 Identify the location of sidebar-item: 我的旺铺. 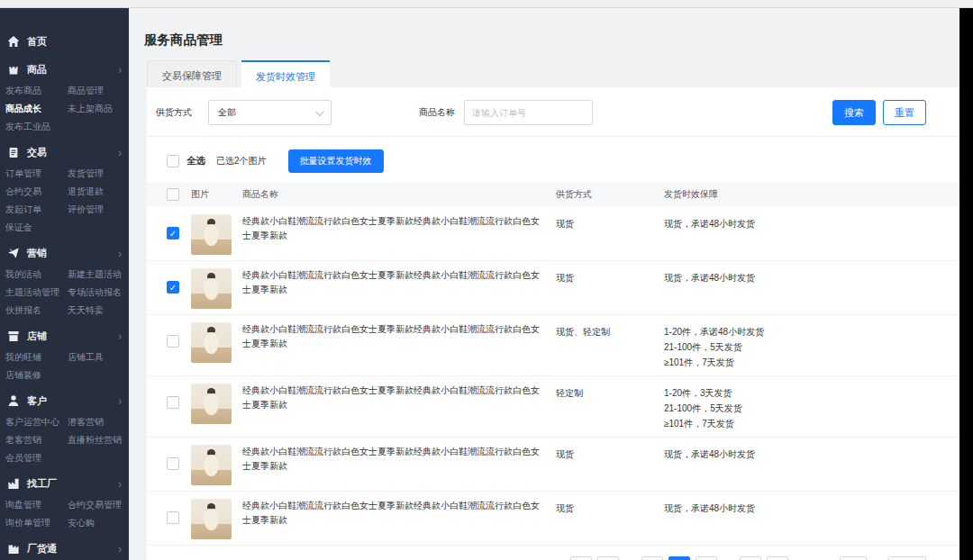
(36, 357).